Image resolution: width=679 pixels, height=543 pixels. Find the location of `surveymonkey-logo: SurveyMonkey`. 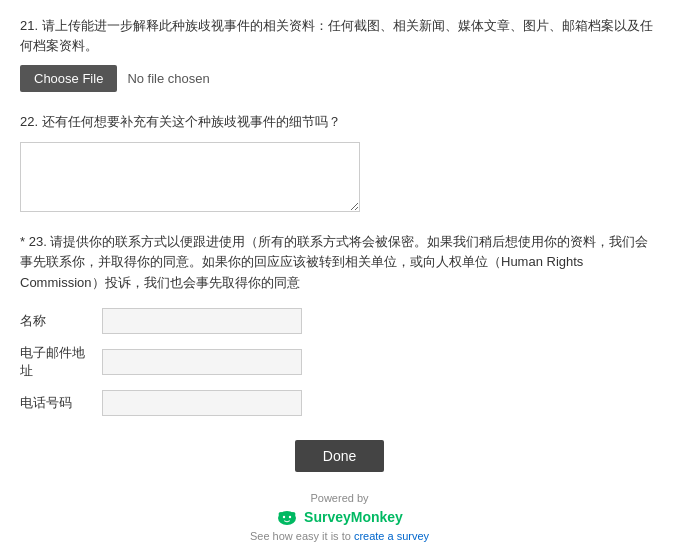

surveymonkey-logo: SurveyMonkey is located at coordinates (340, 517).